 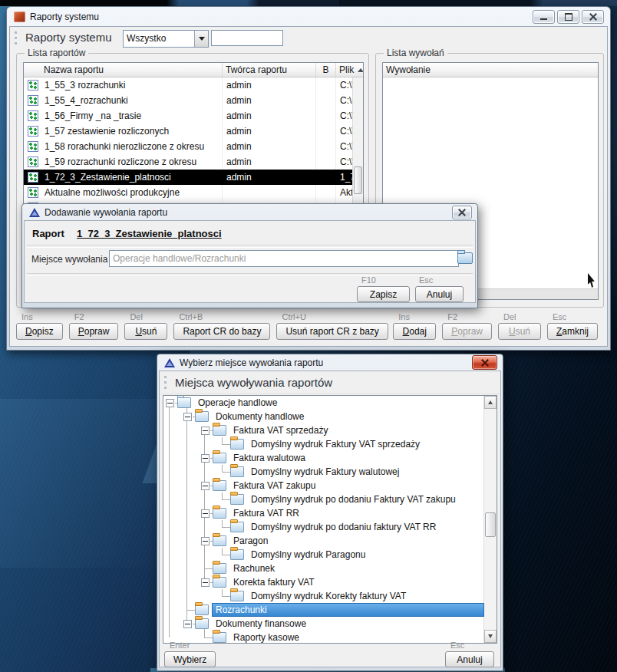 I want to click on tree-item: Faktura VAT zakupu, so click(x=324, y=486).